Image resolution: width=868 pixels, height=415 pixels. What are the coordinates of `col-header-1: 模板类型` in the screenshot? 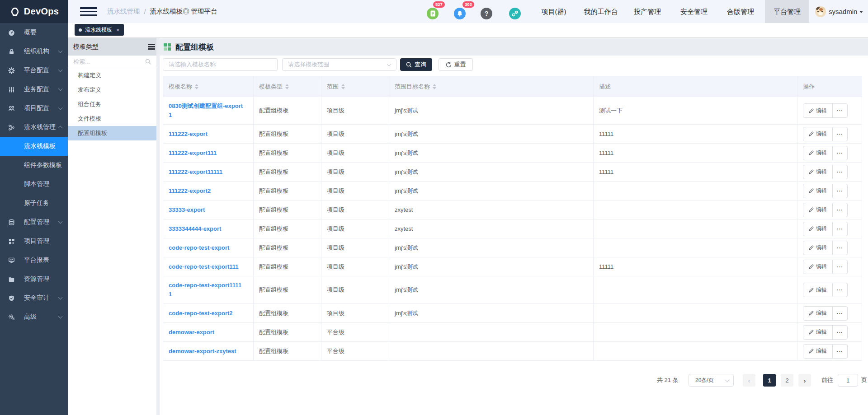 It's located at (288, 87).